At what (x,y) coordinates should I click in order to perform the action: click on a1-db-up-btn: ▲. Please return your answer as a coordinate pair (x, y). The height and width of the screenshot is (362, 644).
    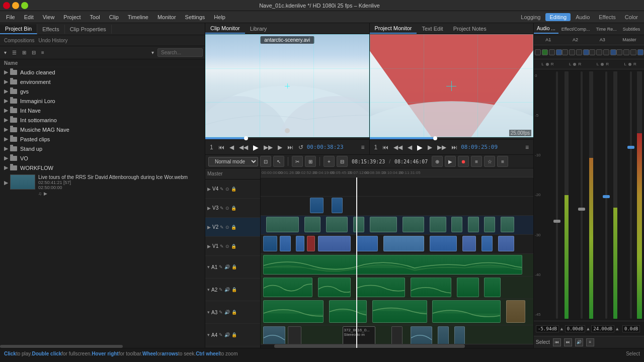
    Looking at the image, I should click on (561, 329).